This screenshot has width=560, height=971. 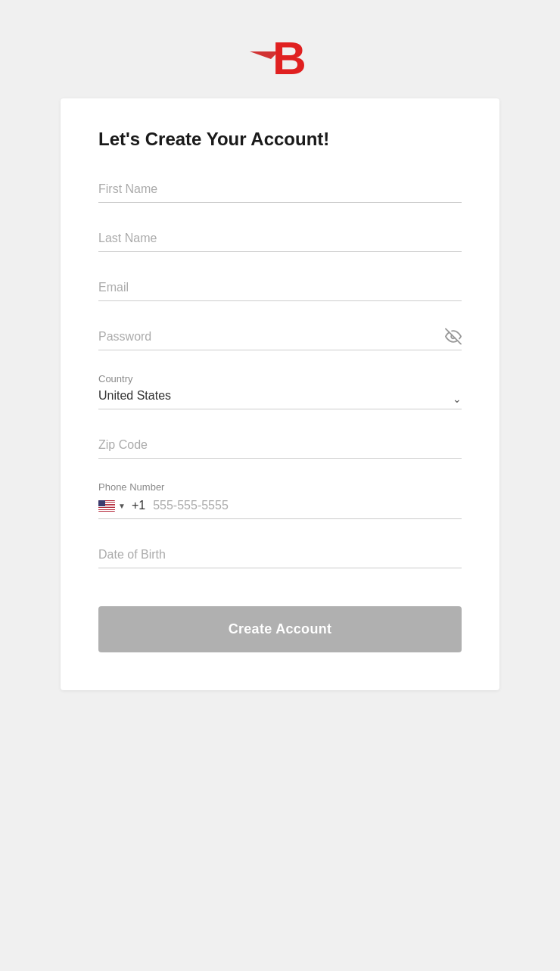 I want to click on country-select: United States Canada United Kingdom Aust…, so click(x=280, y=395).